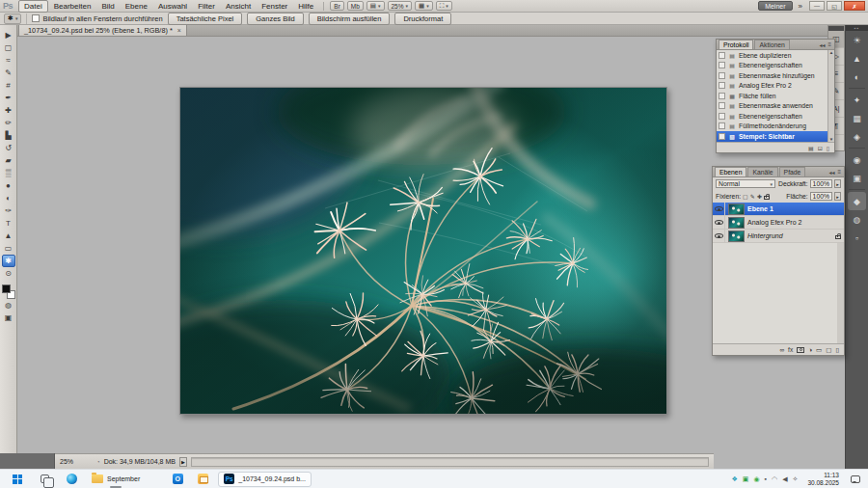 This screenshot has height=488, width=868. I want to click on foreground-color-swatch, so click(6, 289).